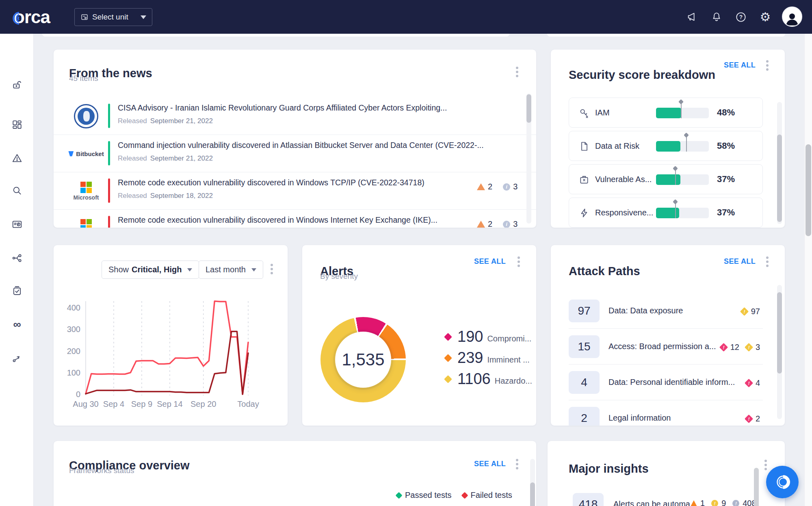  Describe the element at coordinates (17, 324) in the screenshot. I see `sidebar-item-shift-left: ∞` at that location.